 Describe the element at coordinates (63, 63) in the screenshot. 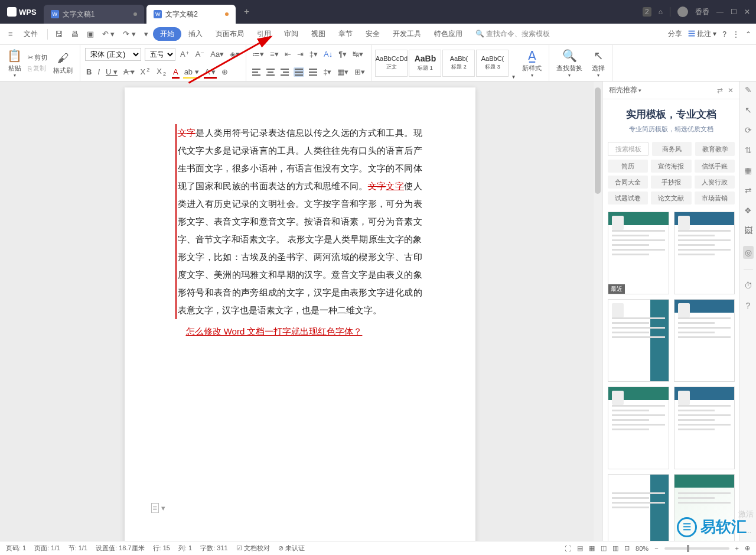

I see `format-painter-button: 🖌格式刷` at that location.